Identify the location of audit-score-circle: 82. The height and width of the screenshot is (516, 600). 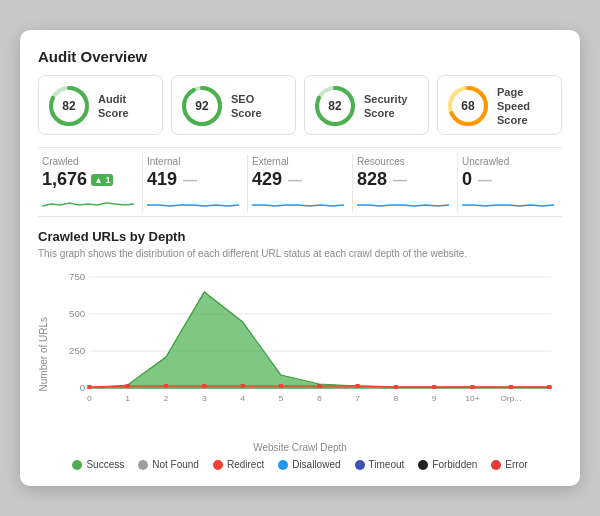
(69, 106).